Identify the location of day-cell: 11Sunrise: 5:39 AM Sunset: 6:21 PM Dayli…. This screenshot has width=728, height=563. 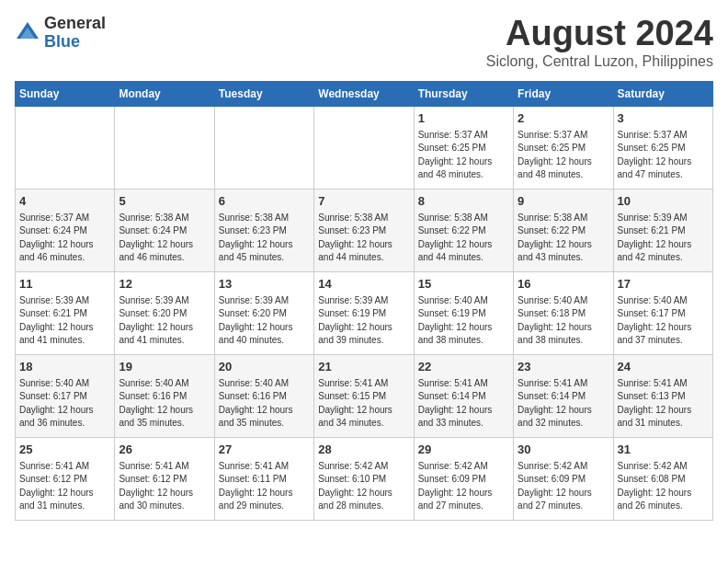
(65, 313).